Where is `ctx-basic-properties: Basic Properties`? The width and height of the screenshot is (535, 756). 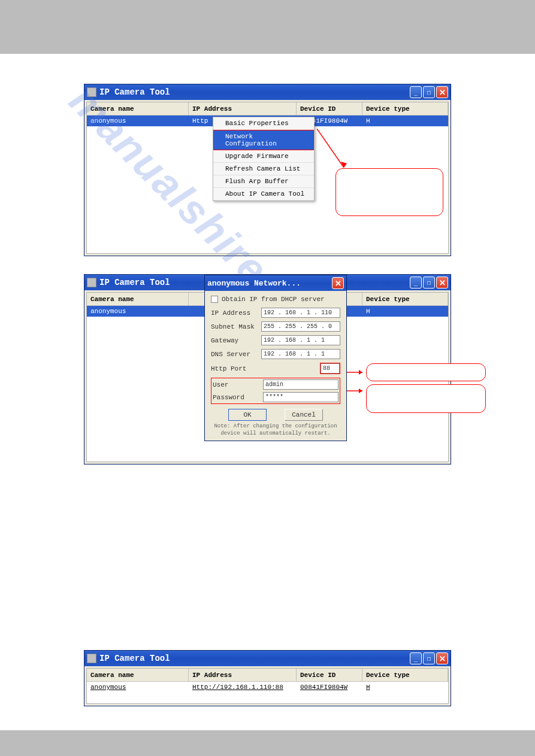
ctx-basic-properties: Basic Properties is located at coordinates (264, 123).